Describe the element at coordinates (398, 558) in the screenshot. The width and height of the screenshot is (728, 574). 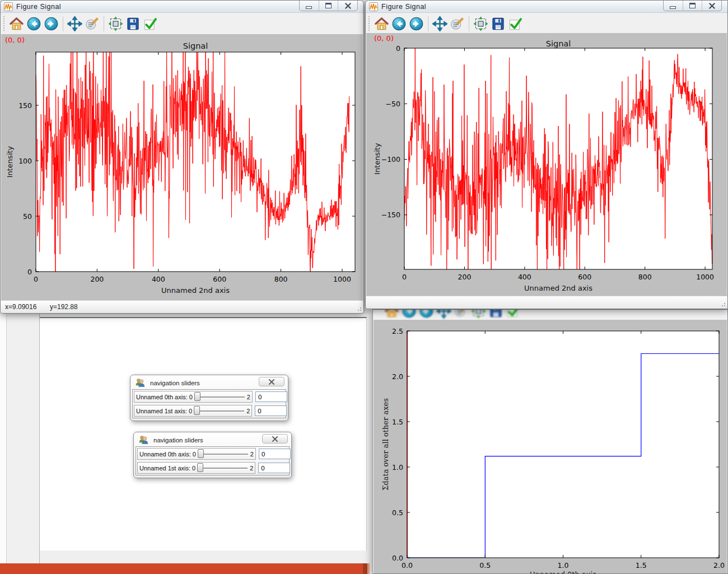
I see `svg-text: 0.0` at that location.